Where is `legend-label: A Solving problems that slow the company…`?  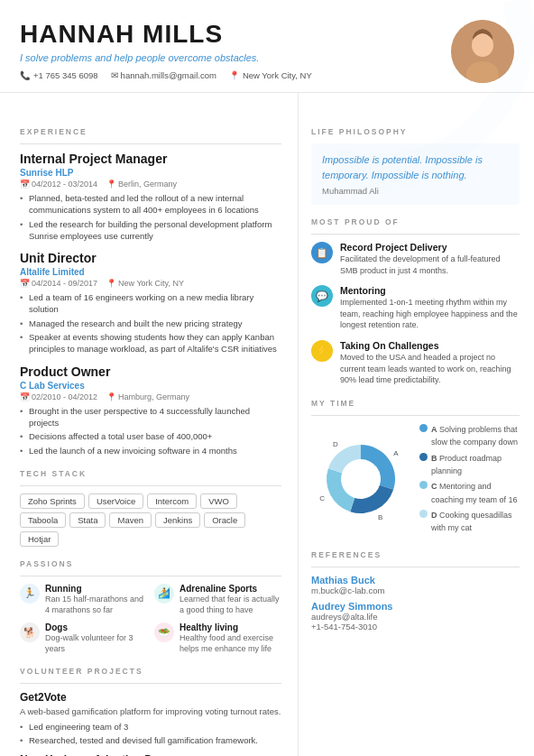
legend-label: A Solving problems that slow the company… is located at coordinates (475, 437).